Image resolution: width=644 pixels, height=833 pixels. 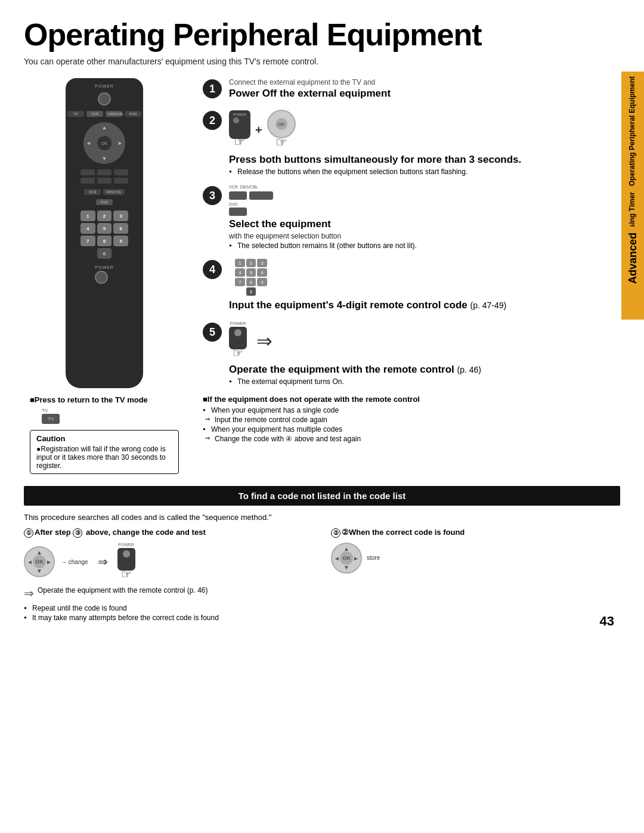 I want to click on dpad-store-illustration: ▲ ▼ ◄ ► OK store, so click(x=476, y=558).